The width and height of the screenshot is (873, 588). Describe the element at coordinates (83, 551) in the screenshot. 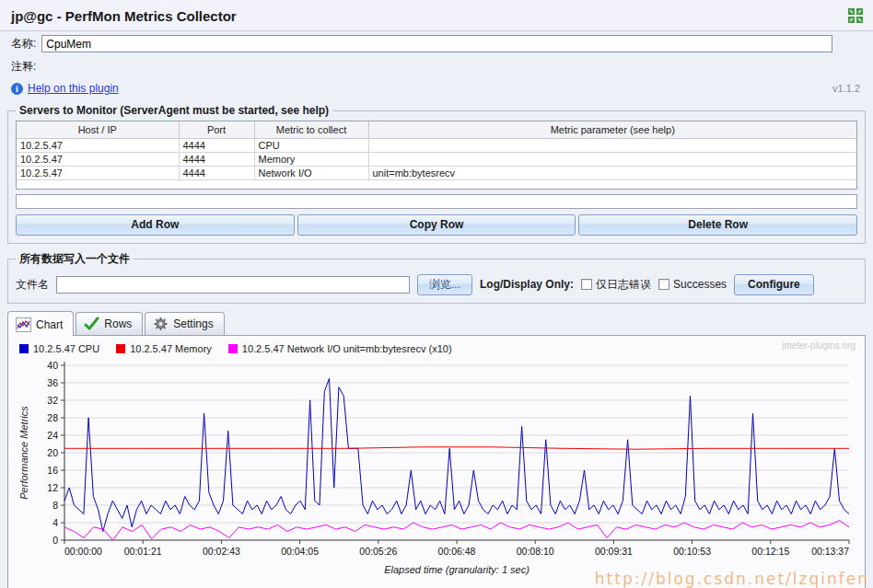

I see `svg-text: 00:00:00` at that location.